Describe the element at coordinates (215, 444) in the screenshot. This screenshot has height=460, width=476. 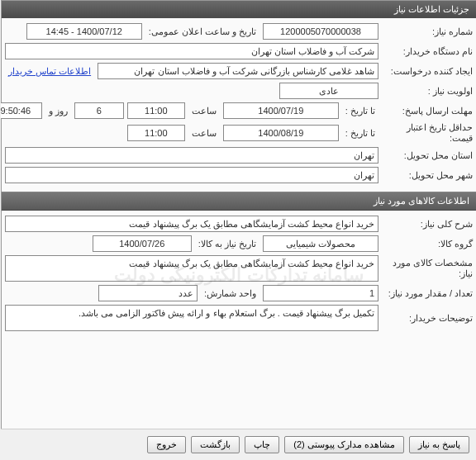
I see `back-button: بازگشت` at that location.